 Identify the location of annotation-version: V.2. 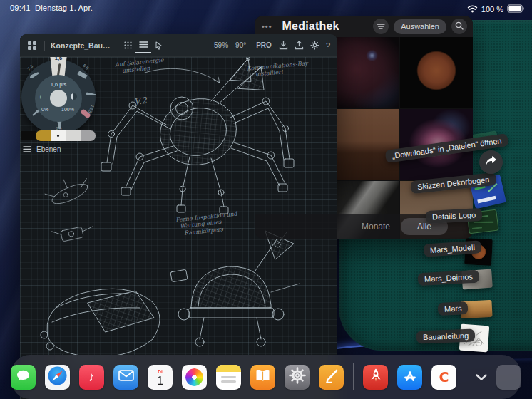
(140, 101).